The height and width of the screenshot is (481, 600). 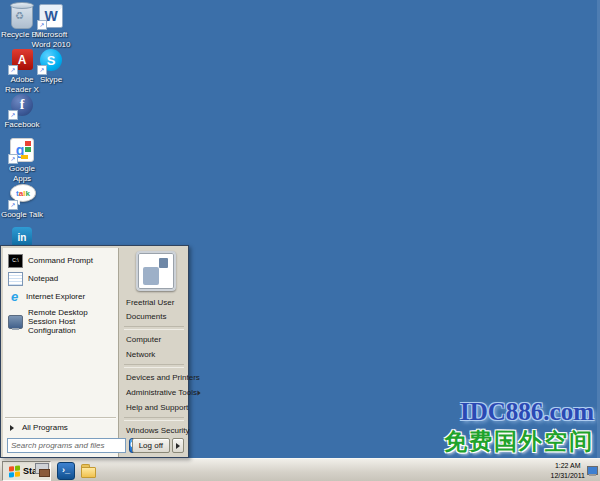 I want to click on linkedin-icon: in, so click(x=22, y=237).